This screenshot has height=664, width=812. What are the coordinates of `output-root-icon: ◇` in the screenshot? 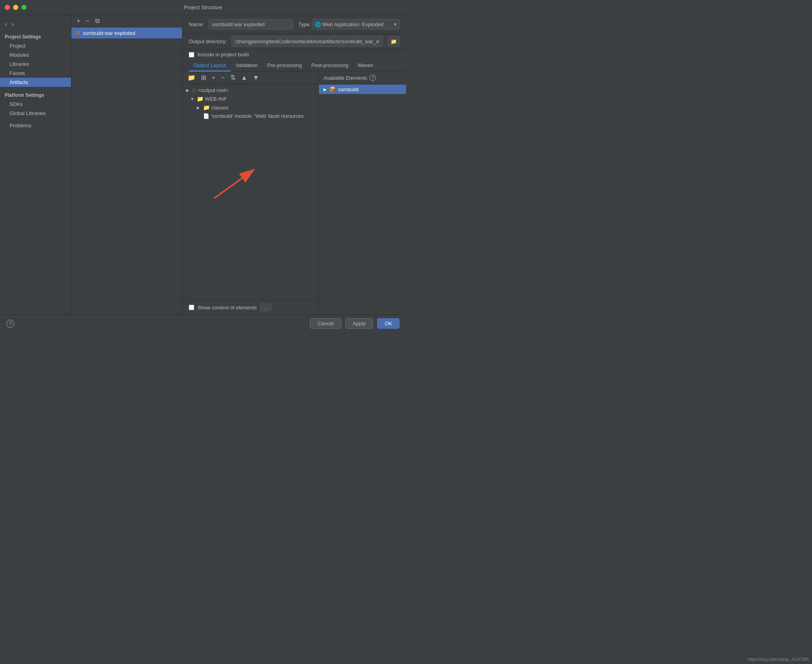 It's located at (194, 90).